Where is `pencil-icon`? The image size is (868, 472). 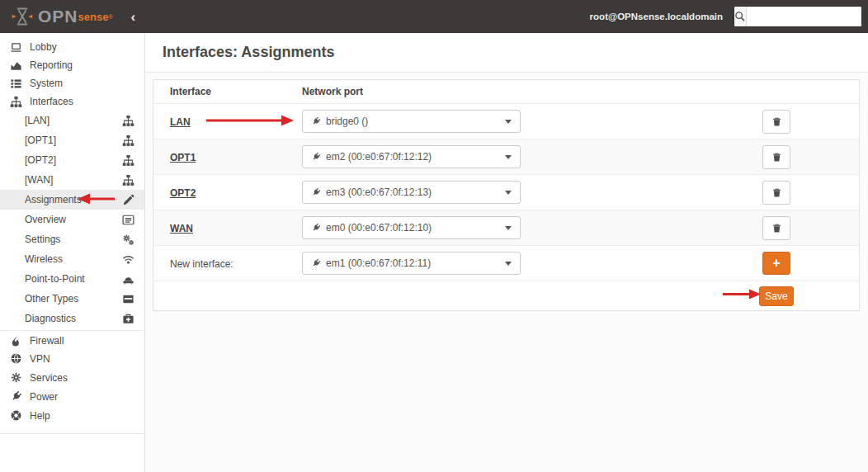
pencil-icon is located at coordinates (129, 200).